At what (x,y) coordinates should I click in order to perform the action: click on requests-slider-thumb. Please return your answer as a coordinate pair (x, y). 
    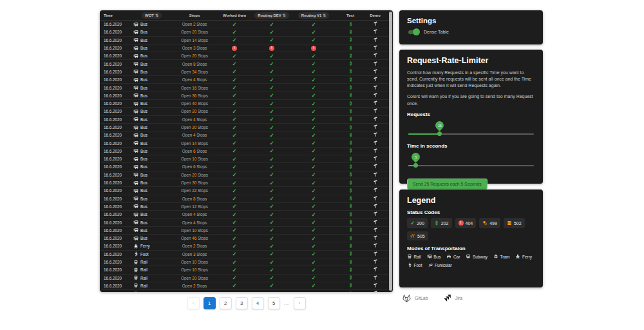
    Looking at the image, I should click on (439, 134).